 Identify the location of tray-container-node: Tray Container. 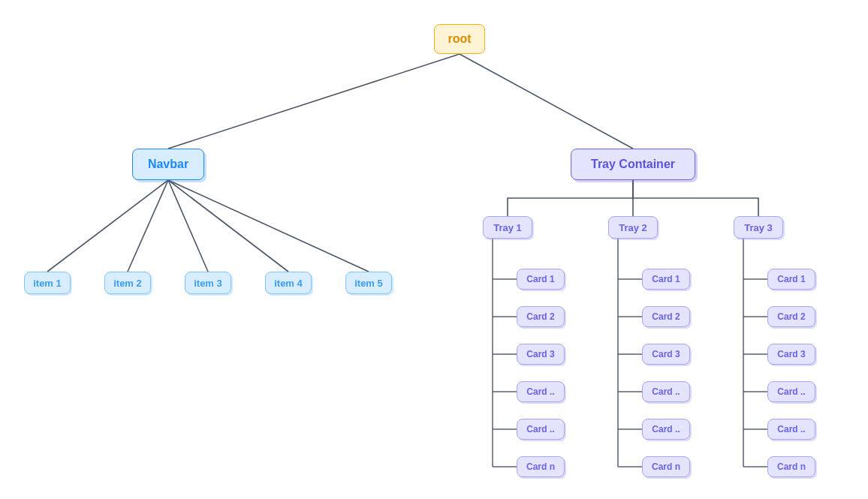
(633, 164).